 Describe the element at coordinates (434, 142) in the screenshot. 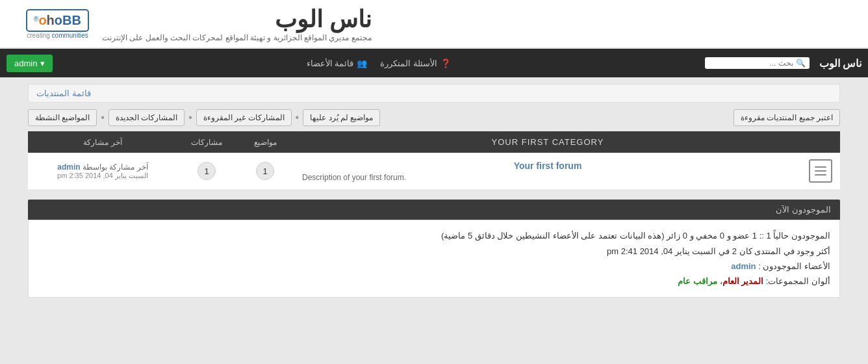

I see `category-header-row: YOUR FIRST CATEGORY مواضيع مشاركات آخر م…` at that location.